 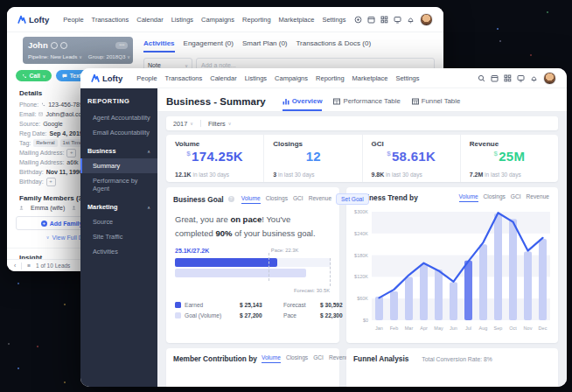 What do you see at coordinates (149, 207) in the screenshot?
I see `chevron-icon: ∧` at bounding box center [149, 207].